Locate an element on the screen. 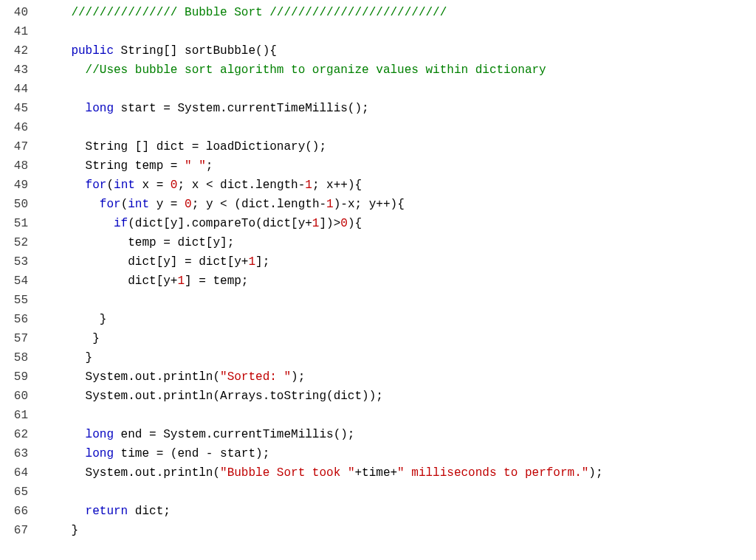 This screenshot has width=756, height=560. code-line: System.out.println("Sorted: "); is located at coordinates (323, 377).